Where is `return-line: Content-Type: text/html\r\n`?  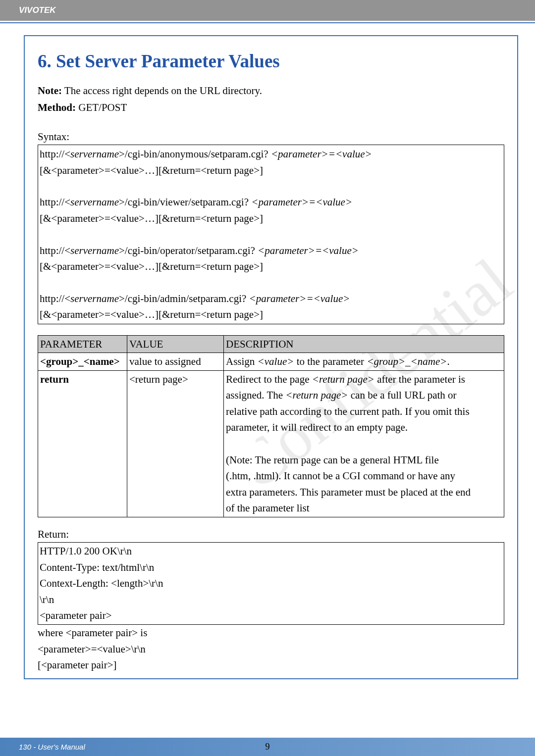 return-line: Content-Type: text/html\r\n is located at coordinates (271, 567).